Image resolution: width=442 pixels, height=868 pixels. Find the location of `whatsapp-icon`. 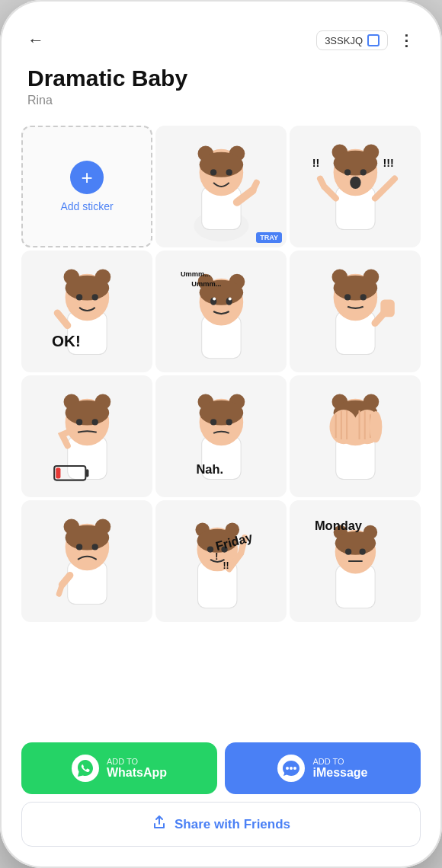

whatsapp-icon is located at coordinates (85, 768).